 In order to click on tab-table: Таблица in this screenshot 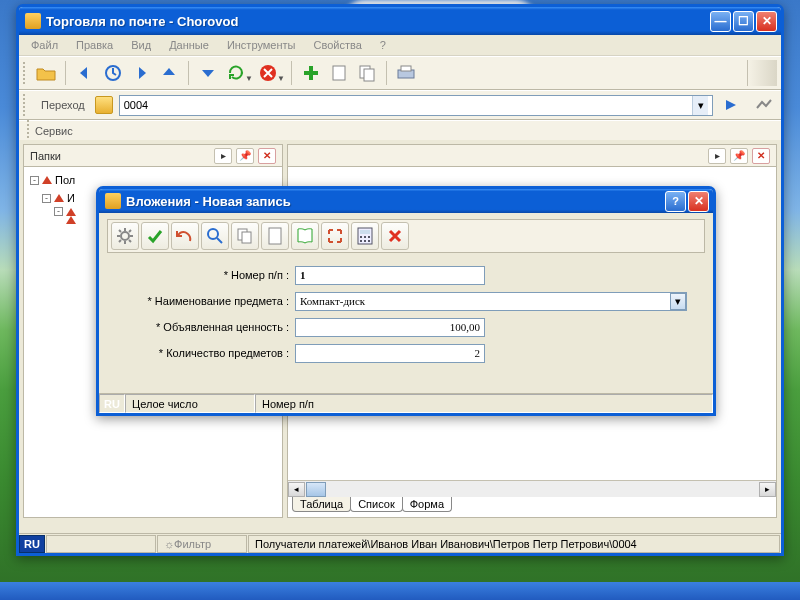, I will do `click(322, 504)`.